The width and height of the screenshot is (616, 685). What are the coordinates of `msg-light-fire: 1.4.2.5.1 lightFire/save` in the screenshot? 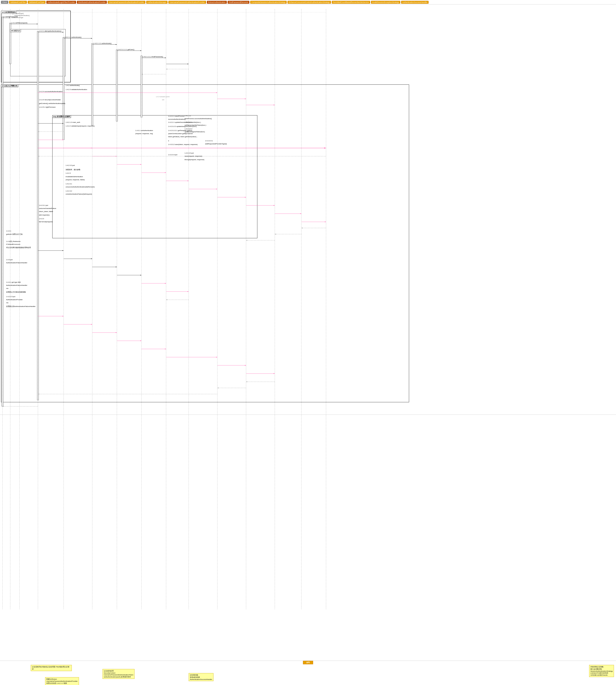 It's located at (47, 107).